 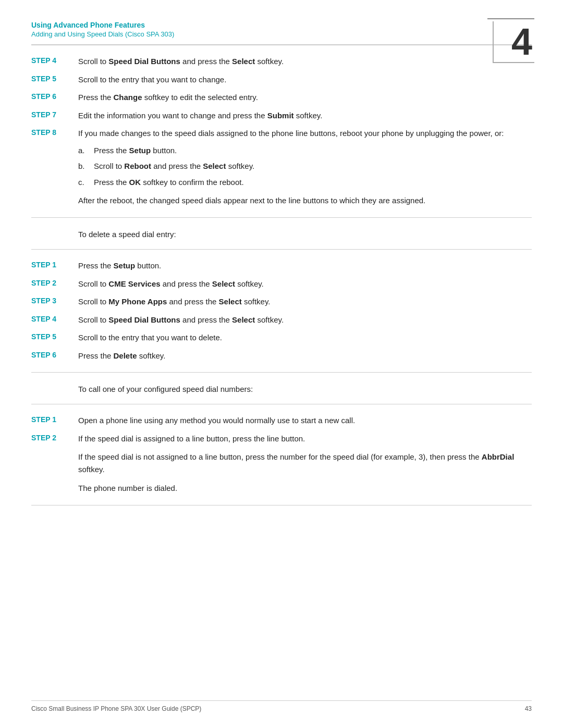 I want to click on delete-step-2-label: STEP 2, so click(x=55, y=282).